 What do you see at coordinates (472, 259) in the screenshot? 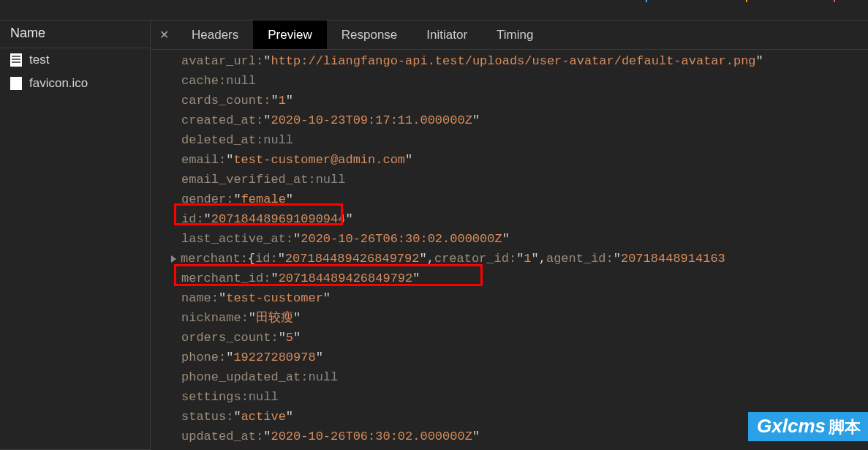
I see `json-key: creator_id` at bounding box center [472, 259].